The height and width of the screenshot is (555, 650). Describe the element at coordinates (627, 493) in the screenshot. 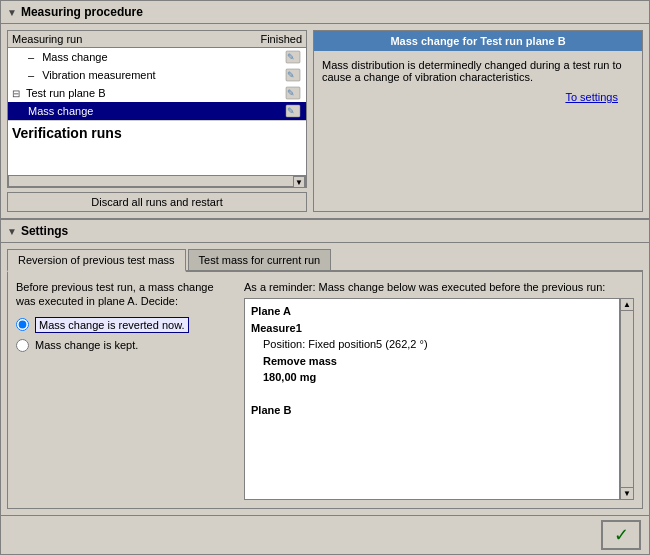

I see `scrollbar-down-arrow: ▼` at that location.